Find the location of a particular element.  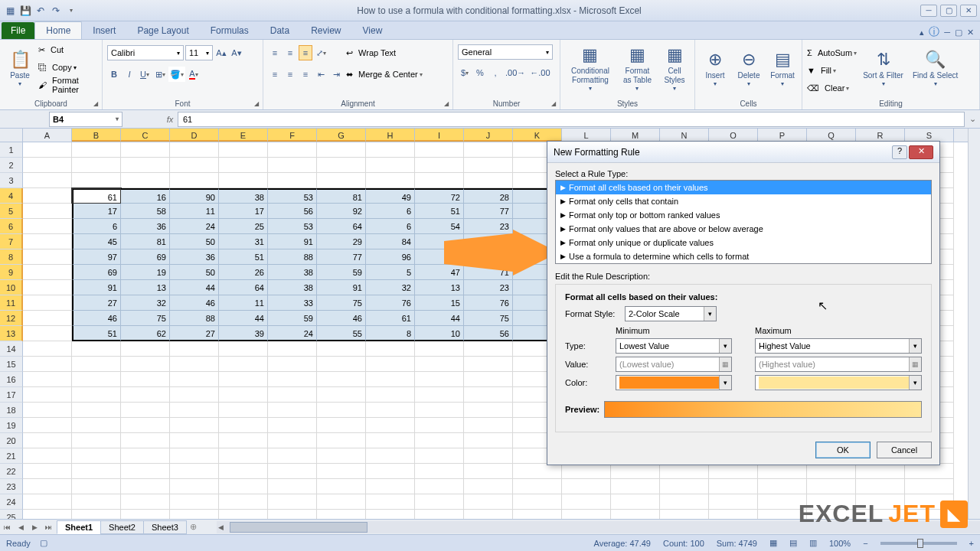

cell-F9: 38 is located at coordinates (292, 272).